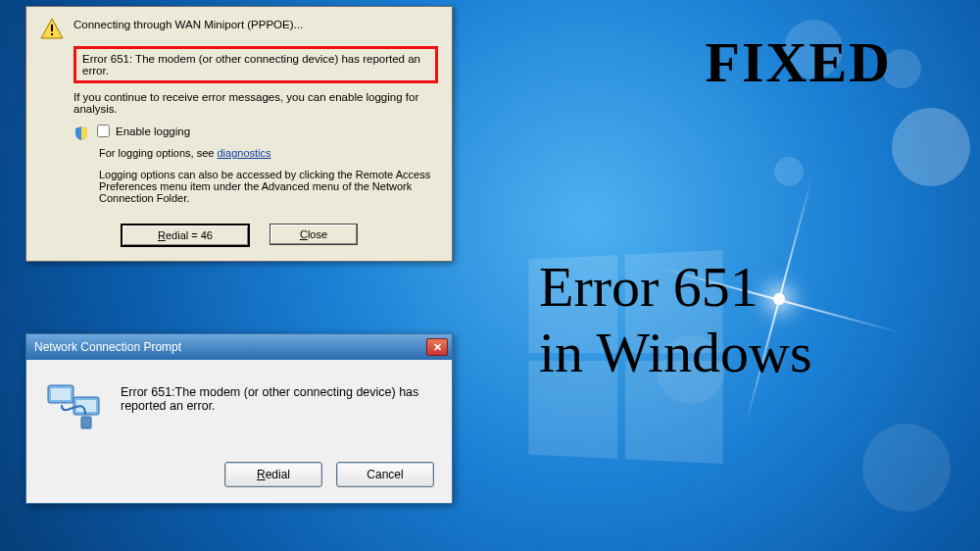 The image size is (980, 551). I want to click on warning-icon, so click(52, 28).